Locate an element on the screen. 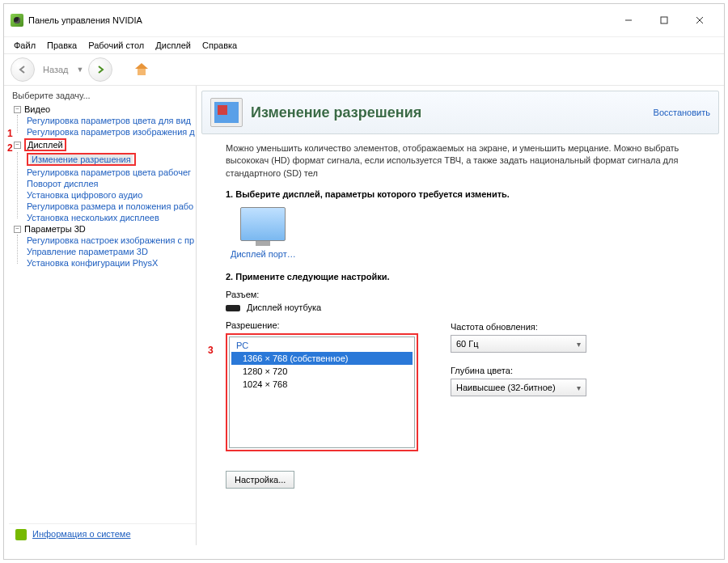  connector-icon is located at coordinates (233, 308).